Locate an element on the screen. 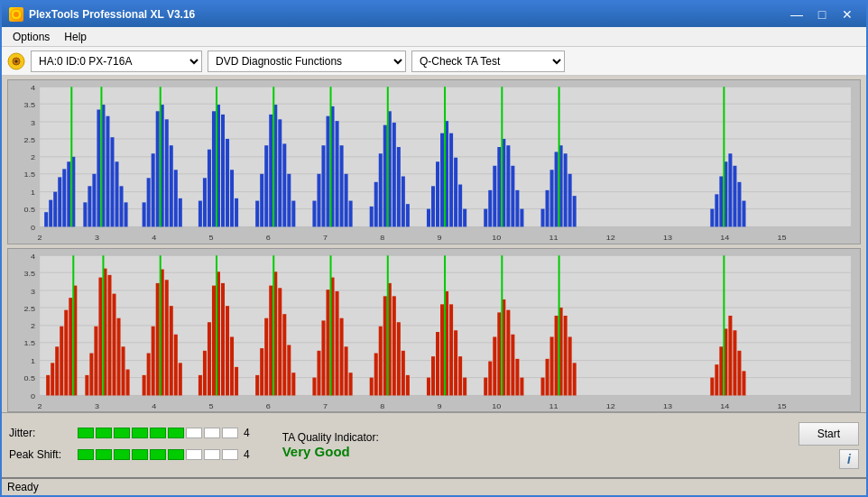  peak-shift-meter: 4 is located at coordinates (164, 455).